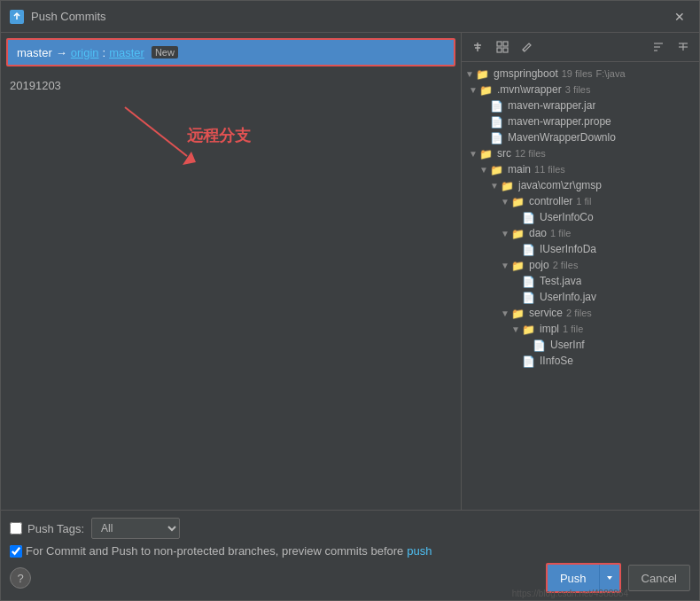 This screenshot has height=601, width=700. I want to click on tree-item: 📄 MavenWrapperDownlo, so click(580, 137).